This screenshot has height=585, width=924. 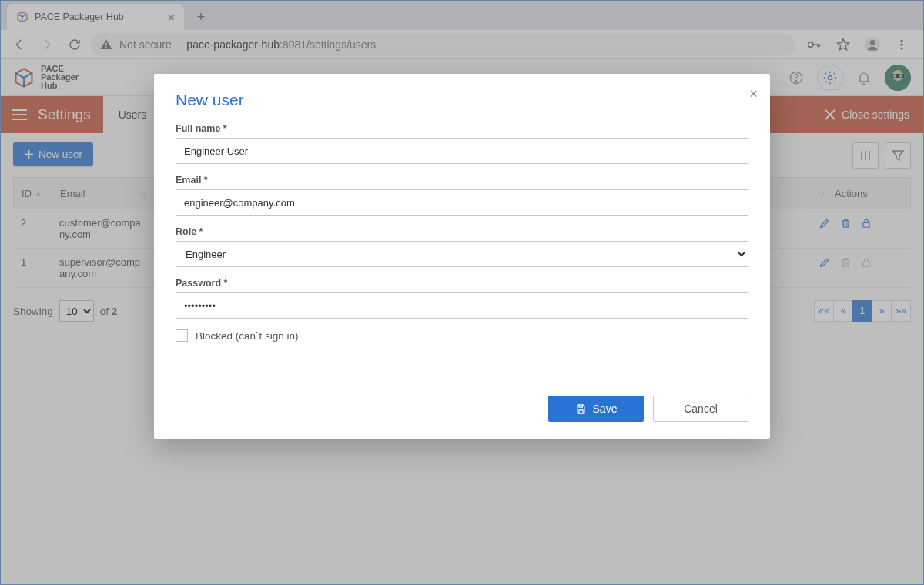 What do you see at coordinates (462, 180) in the screenshot?
I see `email-label: Email *` at bounding box center [462, 180].